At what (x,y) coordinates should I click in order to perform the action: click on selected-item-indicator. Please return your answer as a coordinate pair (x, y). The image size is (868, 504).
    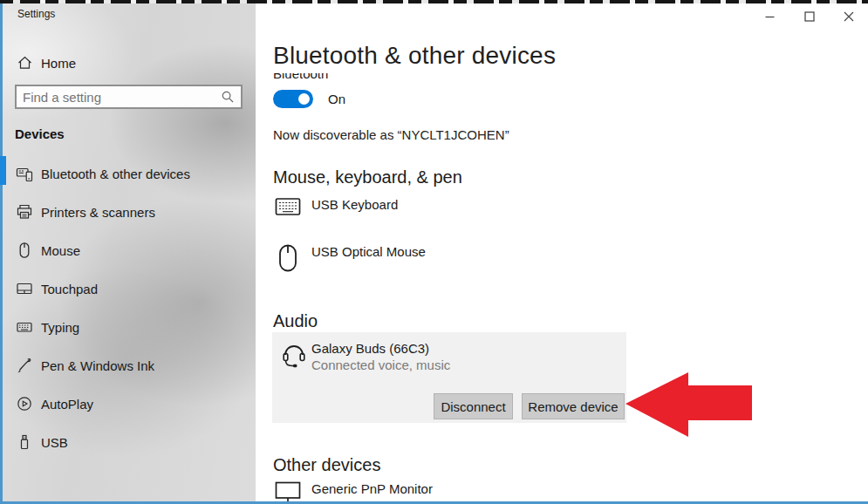
    Looking at the image, I should click on (3, 171).